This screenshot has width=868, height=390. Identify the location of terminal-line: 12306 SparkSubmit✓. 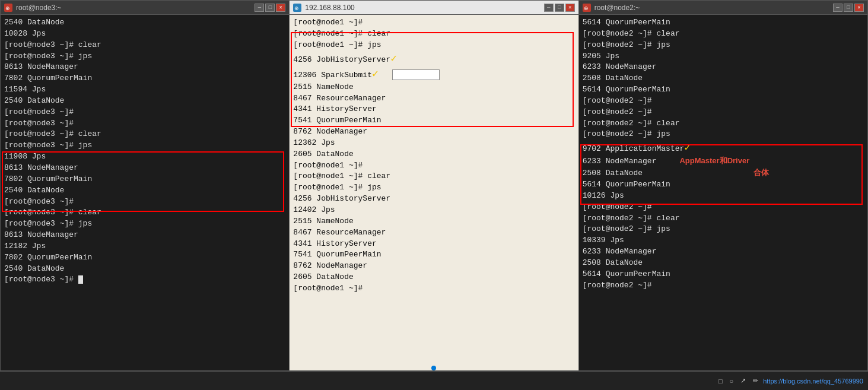
(434, 74).